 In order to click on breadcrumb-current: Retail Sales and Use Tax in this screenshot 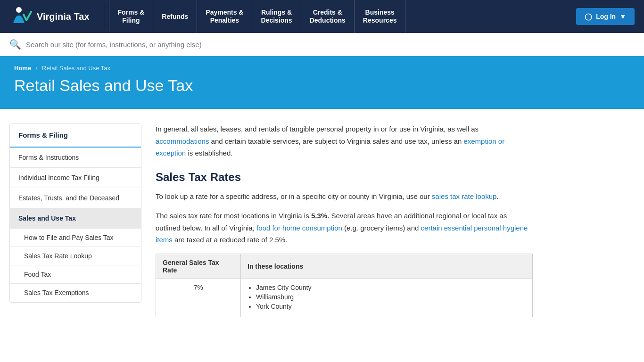, I will do `click(76, 68)`.